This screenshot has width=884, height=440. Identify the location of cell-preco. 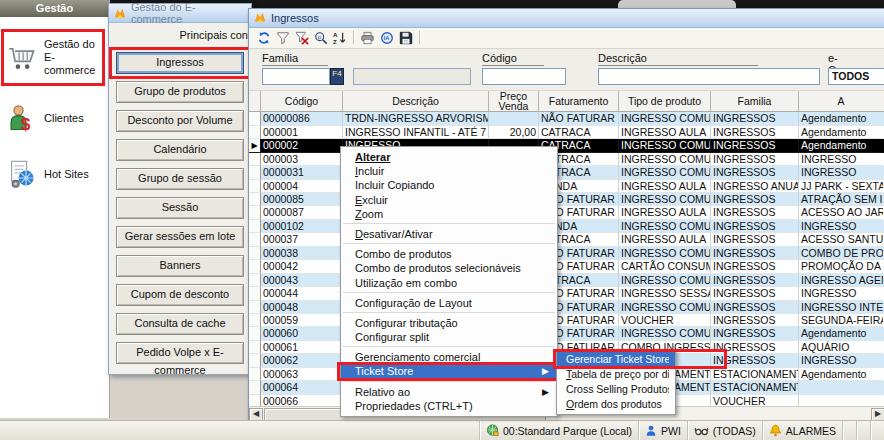
(514, 118).